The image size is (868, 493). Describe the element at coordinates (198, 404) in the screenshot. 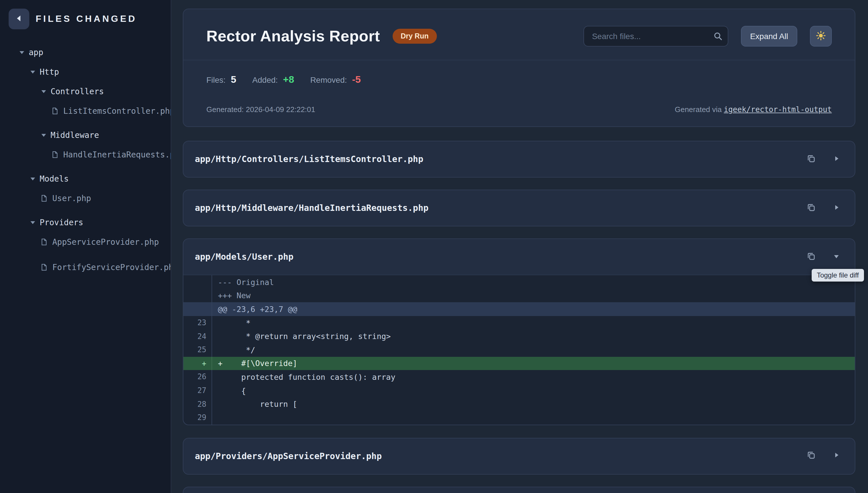

I see `diff-line-number: 28` at that location.